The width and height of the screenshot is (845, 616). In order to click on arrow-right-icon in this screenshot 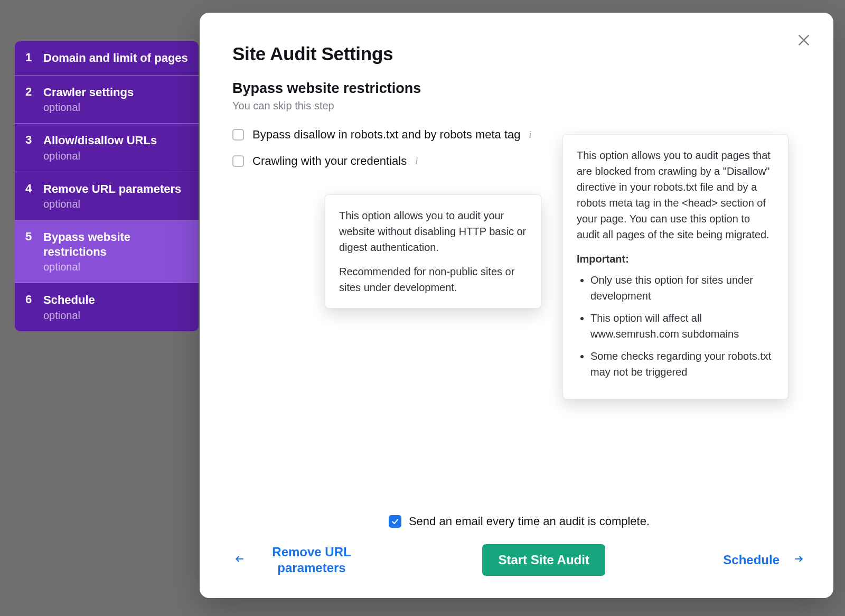, I will do `click(799, 560)`.